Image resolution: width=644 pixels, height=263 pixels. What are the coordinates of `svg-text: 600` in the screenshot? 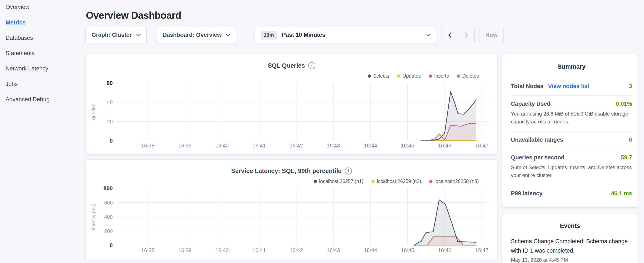 It's located at (108, 203).